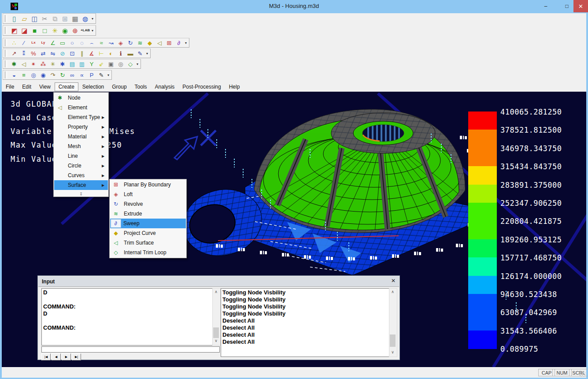  Describe the element at coordinates (140, 53) in the screenshot. I see `annotate-icon: ✎` at that location.